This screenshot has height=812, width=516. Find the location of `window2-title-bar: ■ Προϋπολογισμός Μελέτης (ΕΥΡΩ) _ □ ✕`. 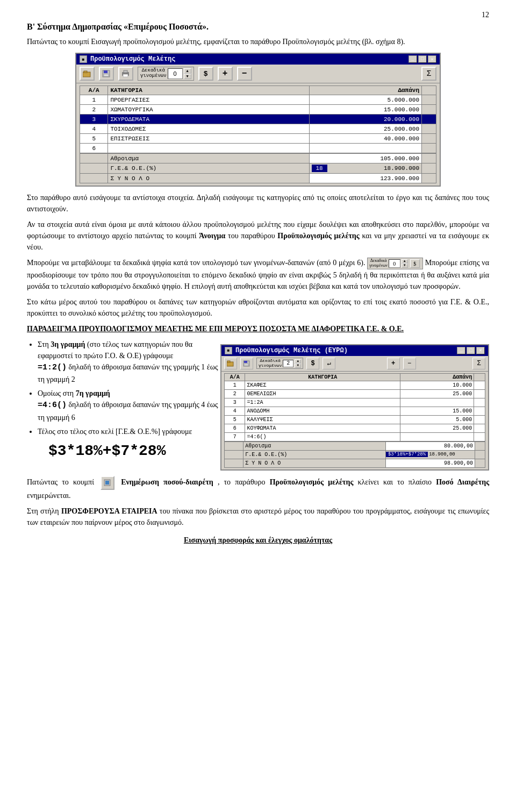

window2-title-bar: ■ Προϋπολογισμός Μελέτης (ΕΥΡΩ) _ □ ✕ is located at coordinates (355, 351).